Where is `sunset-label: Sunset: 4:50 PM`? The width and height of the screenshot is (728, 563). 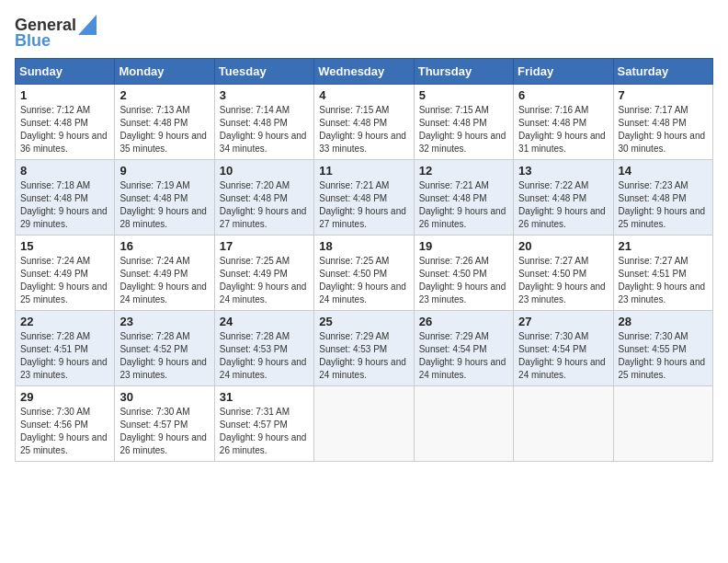 sunset-label: Sunset: 4:50 PM is located at coordinates (552, 274).